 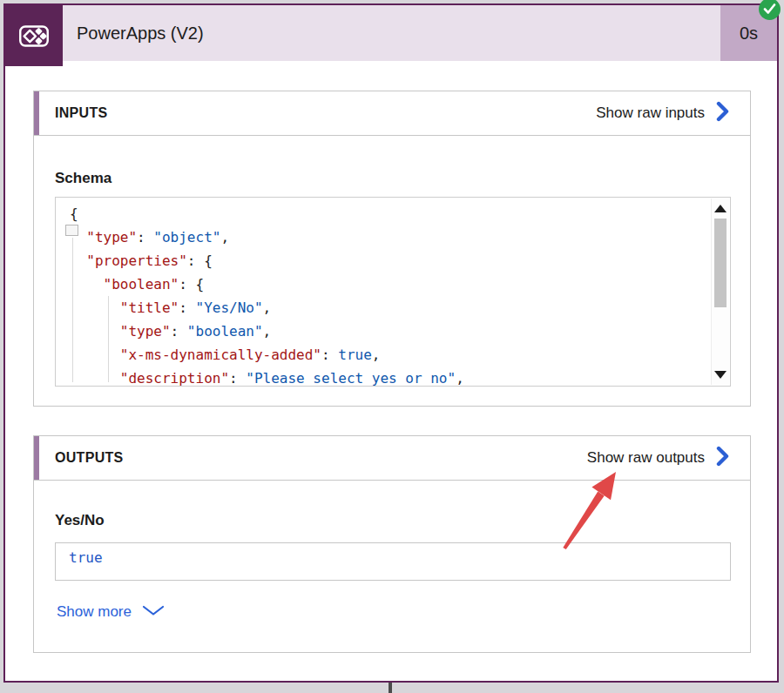 What do you see at coordinates (390, 376) in the screenshot?
I see `code-line: "description": "Please select yes or no"…` at bounding box center [390, 376].